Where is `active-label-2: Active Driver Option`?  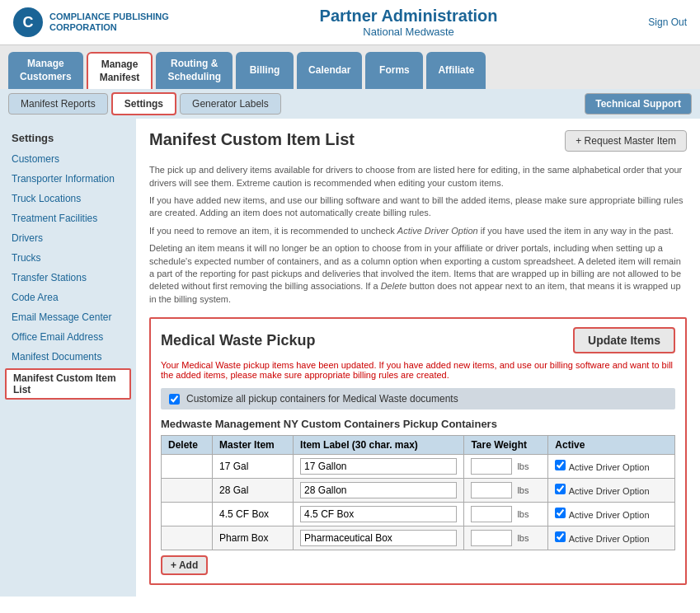 active-label-2: Active Driver Option is located at coordinates (609, 515).